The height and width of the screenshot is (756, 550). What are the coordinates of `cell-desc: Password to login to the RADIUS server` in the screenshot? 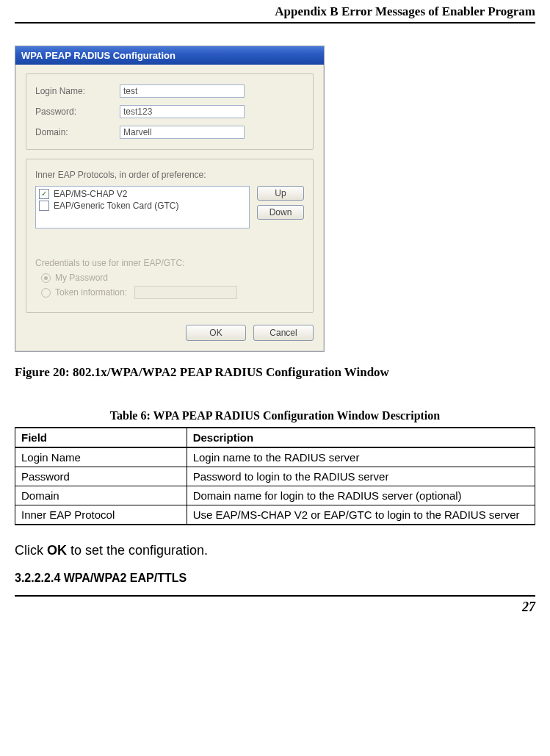 It's located at (361, 477).